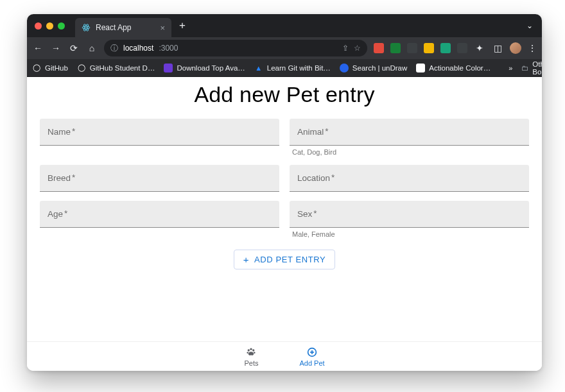 This screenshot has width=565, height=392. Describe the element at coordinates (284, 48) in the screenshot. I see `address-bar: ← → ⟳ ⌂ ⓘ localhost:3000 ⇪ ☆ ✦ ◫ ⋮` at that location.